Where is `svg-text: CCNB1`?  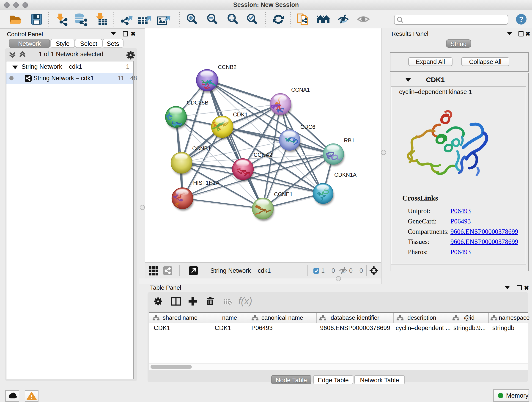 svg-text: CCNB1 is located at coordinates (202, 148).